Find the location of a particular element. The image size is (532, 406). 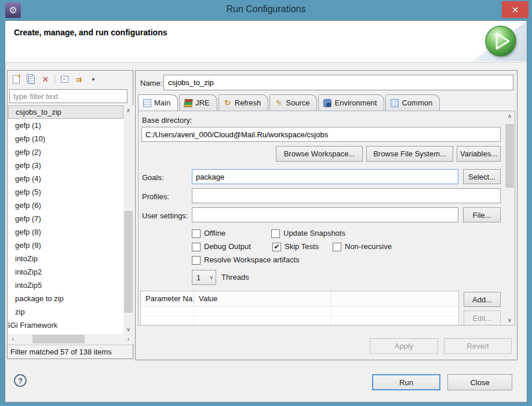

view-menu-dropdown-icon: ▼ is located at coordinates (93, 79).